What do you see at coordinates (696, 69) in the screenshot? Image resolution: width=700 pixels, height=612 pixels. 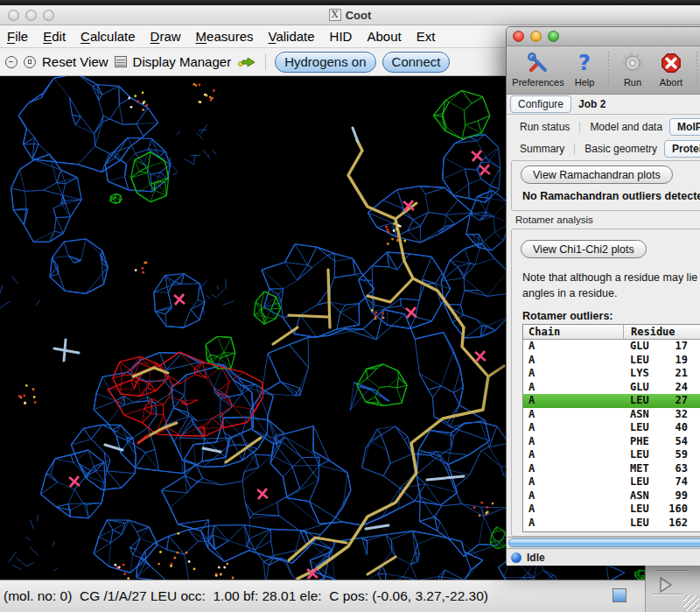 I see `dialog-toolbar-separator` at bounding box center [696, 69].